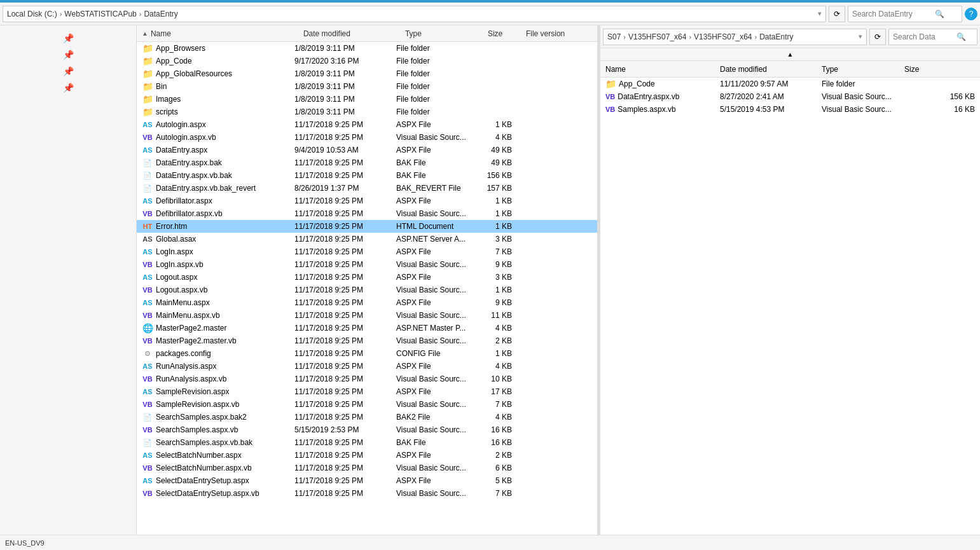 The height and width of the screenshot is (550, 980). What do you see at coordinates (559, 34) in the screenshot?
I see `col-header-ver: File version` at bounding box center [559, 34].